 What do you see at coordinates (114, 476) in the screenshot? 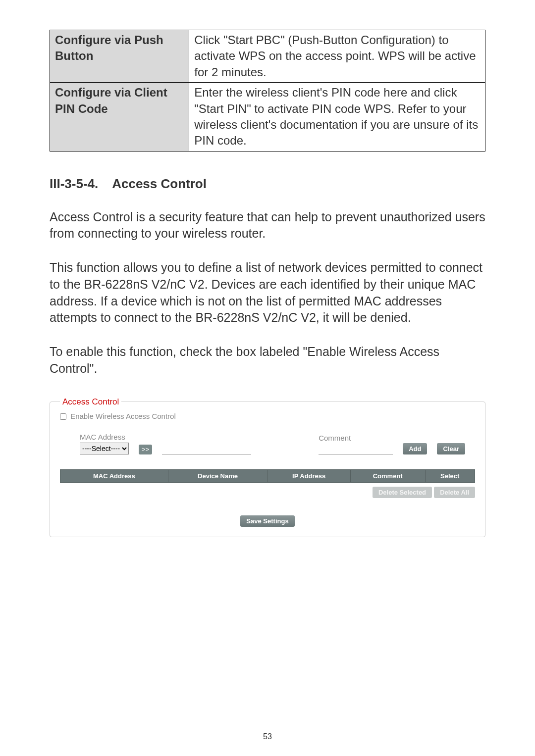
I see `col-mac: MAC Address` at bounding box center [114, 476].